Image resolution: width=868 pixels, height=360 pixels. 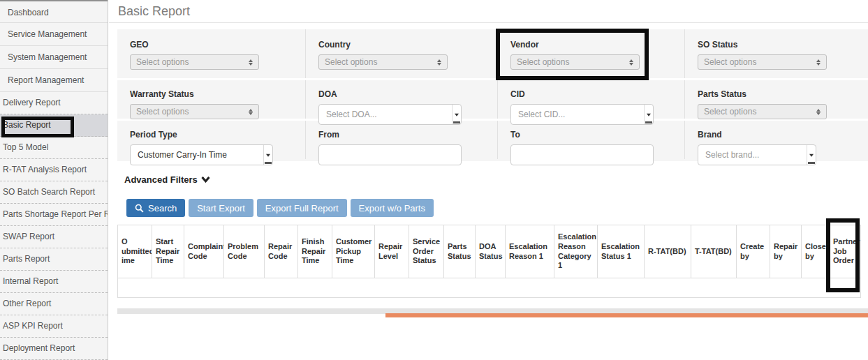 What do you see at coordinates (54, 304) in the screenshot?
I see `sidebar-item-other-report: Other Report` at bounding box center [54, 304].